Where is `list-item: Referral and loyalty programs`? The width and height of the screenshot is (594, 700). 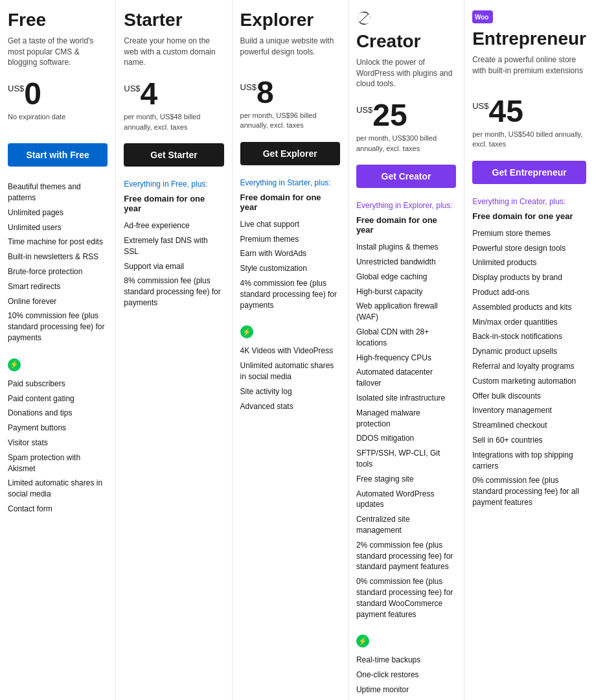 list-item: Referral and loyalty programs is located at coordinates (529, 367).